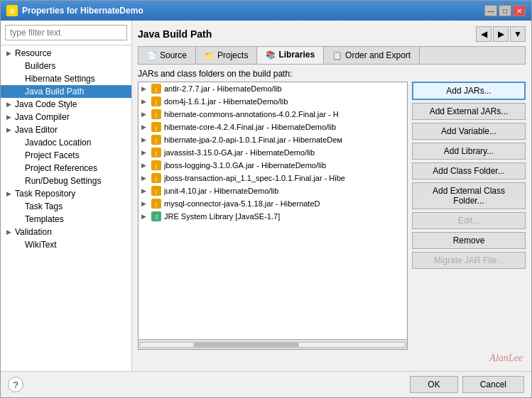 Image resolution: width=532 pixels, height=398 pixels. I want to click on jar-list-item: ▶jhibernate-core-4.2.4.Final.jar - Hiber…, so click(273, 127).